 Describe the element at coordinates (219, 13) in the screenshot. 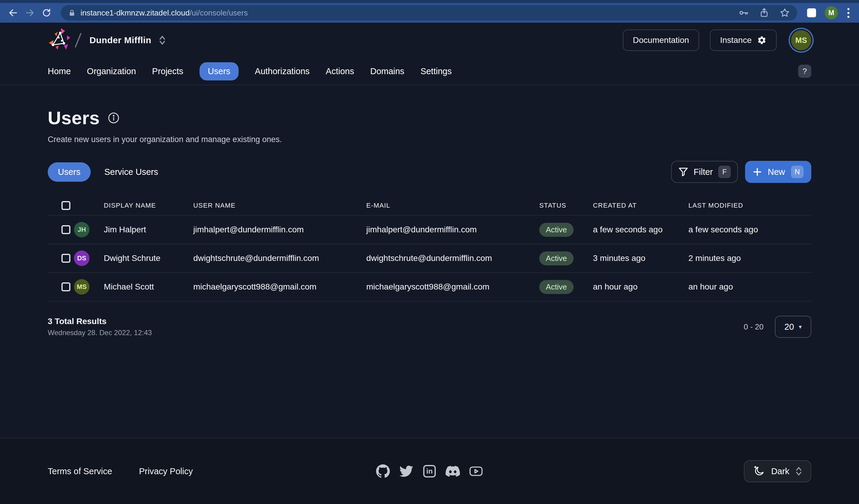

I see `url-path: /ui/console/users` at that location.